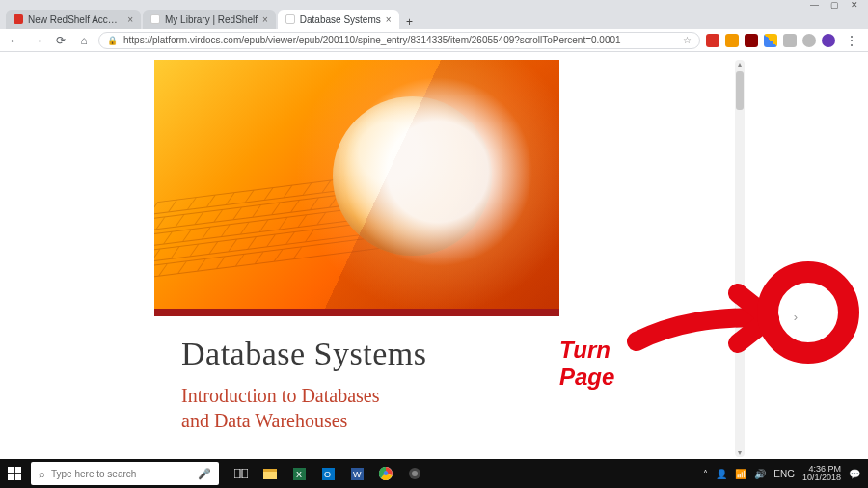  What do you see at coordinates (760, 474) in the screenshot?
I see `volume-icon: 🔊` at bounding box center [760, 474].